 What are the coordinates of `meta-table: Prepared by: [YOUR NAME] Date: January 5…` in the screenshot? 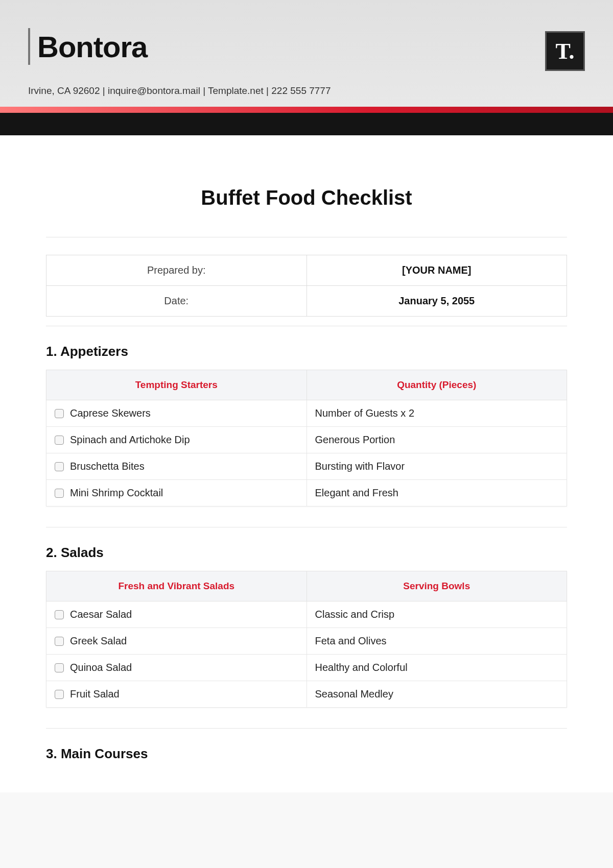 It's located at (306, 286).